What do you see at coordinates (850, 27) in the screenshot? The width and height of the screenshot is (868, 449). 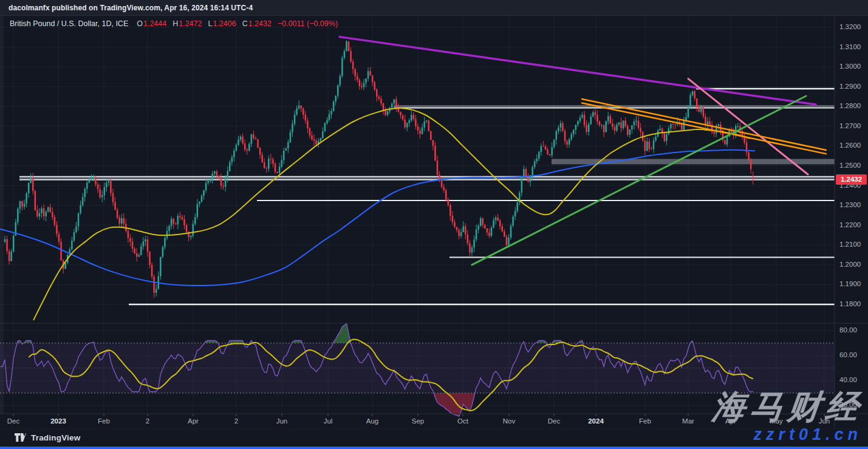 I see `price-tick-label: 1.3200` at bounding box center [850, 27].